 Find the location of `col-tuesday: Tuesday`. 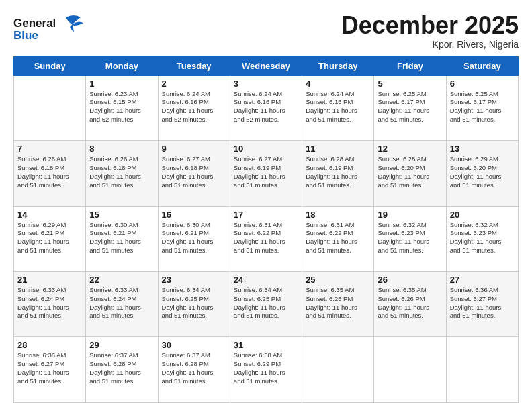

col-tuesday: Tuesday is located at coordinates (193, 66).